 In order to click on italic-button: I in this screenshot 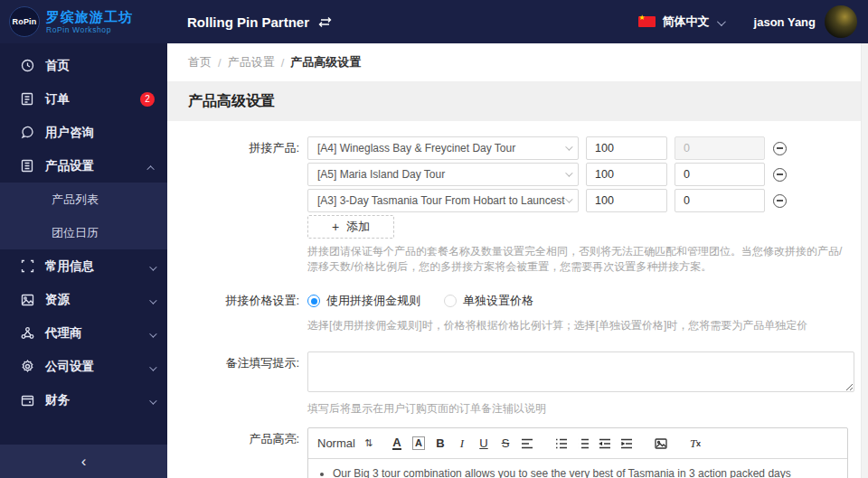, I will do `click(462, 444)`.